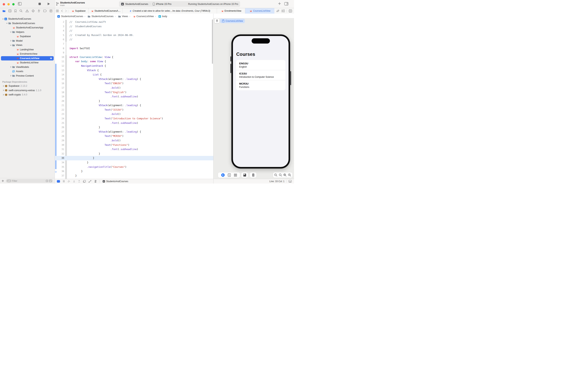  What do you see at coordinates (280, 4) in the screenshot?
I see `add-button` at bounding box center [280, 4].